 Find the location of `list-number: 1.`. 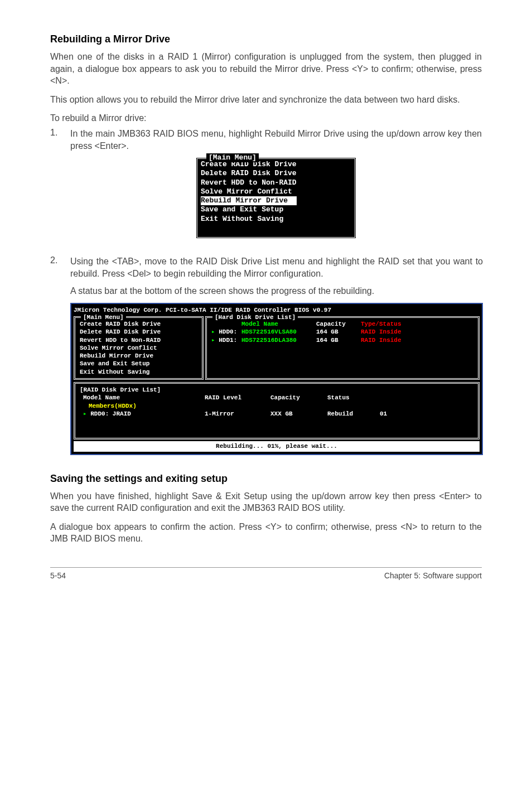

list-number: 1. is located at coordinates (60, 189).